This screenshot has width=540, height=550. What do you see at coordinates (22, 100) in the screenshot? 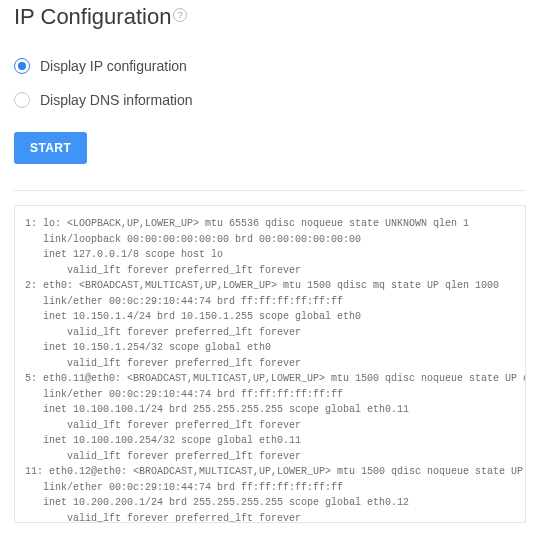
I see `radio-input-dns` at bounding box center [22, 100].